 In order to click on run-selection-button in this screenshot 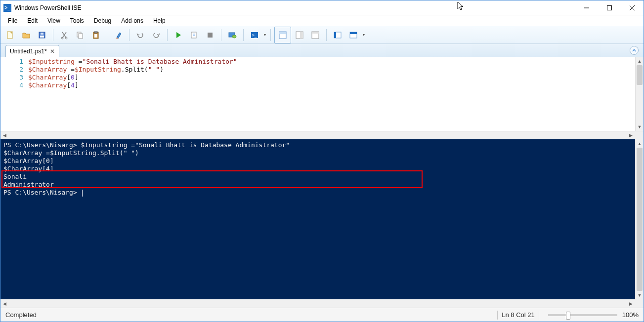, I will do `click(194, 35)`.